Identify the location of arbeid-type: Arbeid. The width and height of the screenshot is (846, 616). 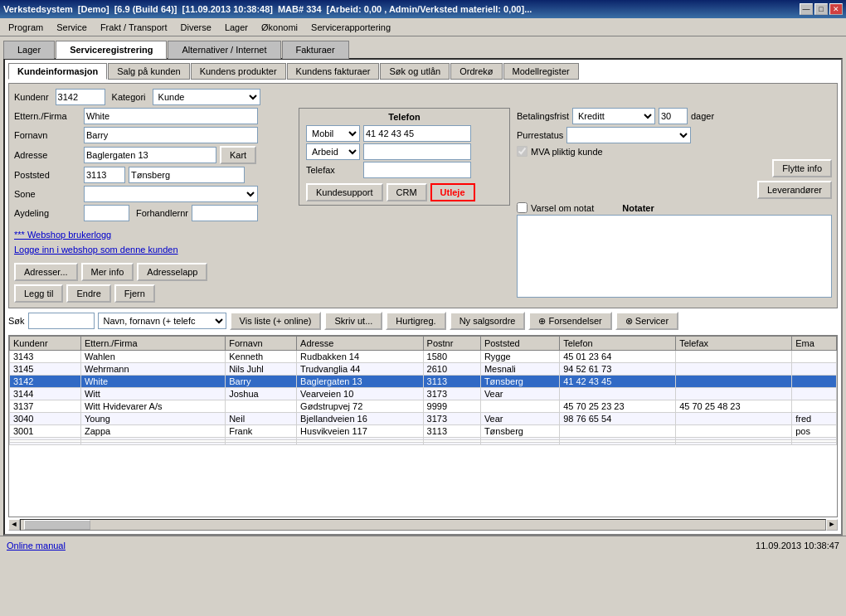
(333, 152).